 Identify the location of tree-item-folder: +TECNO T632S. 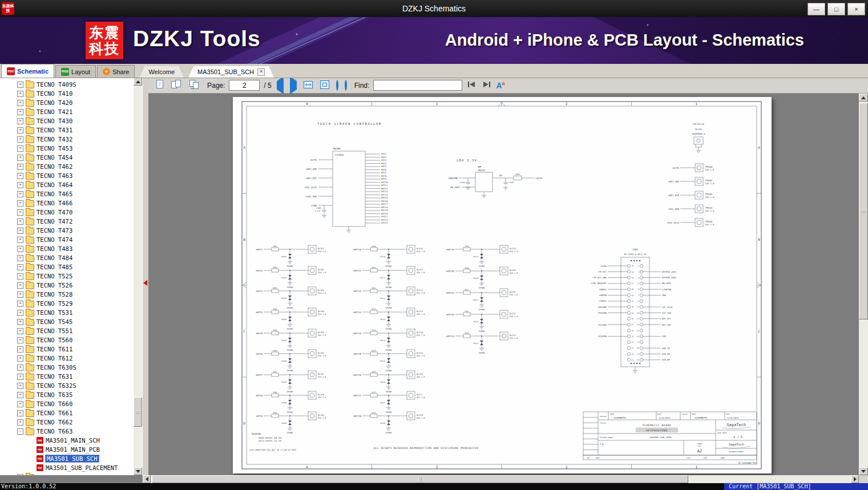
(71, 386).